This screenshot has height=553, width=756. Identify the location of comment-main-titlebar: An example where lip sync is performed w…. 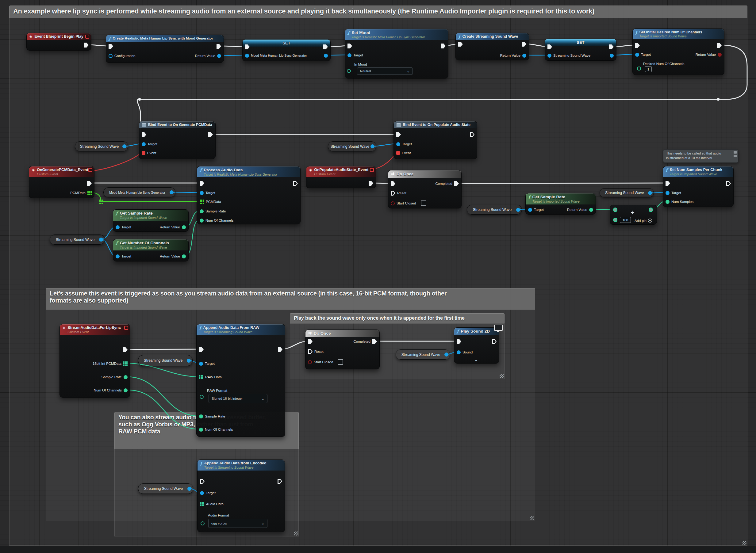
(378, 11).